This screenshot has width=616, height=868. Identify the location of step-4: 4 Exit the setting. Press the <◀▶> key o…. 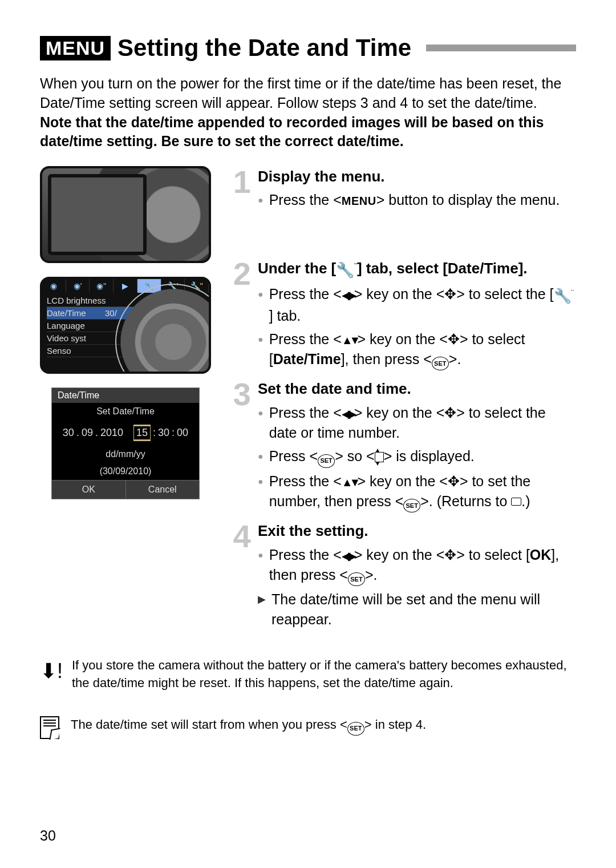
(402, 576).